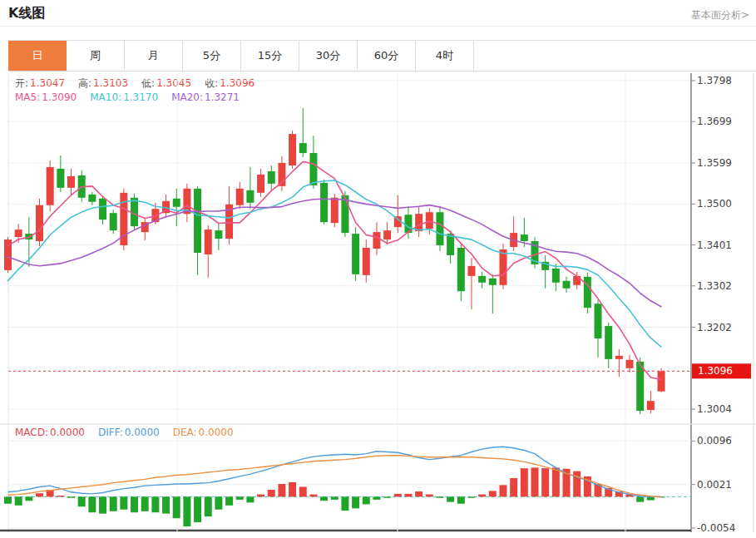 Image resolution: width=756 pixels, height=538 pixels. Describe the element at coordinates (715, 371) in the screenshot. I see `current-price-tag-label: 1.3096` at that location.